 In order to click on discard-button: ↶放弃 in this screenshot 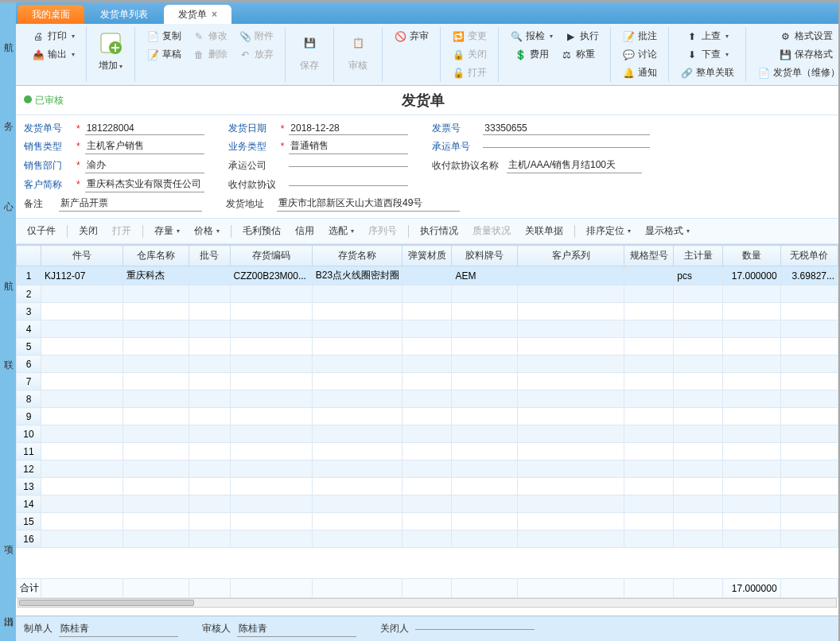, I will do `click(256, 54)`.